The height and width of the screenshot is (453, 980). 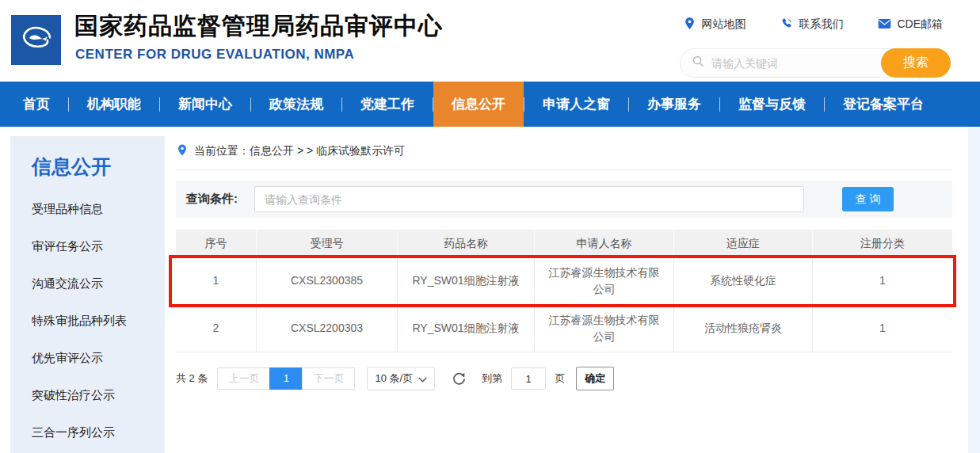 What do you see at coordinates (490, 105) in the screenshot?
I see `main-nav: 首页 机构职能 新闻中心 政策法规 党建工作 信息公开 申请人之窗 办事服务 监…` at bounding box center [490, 105].